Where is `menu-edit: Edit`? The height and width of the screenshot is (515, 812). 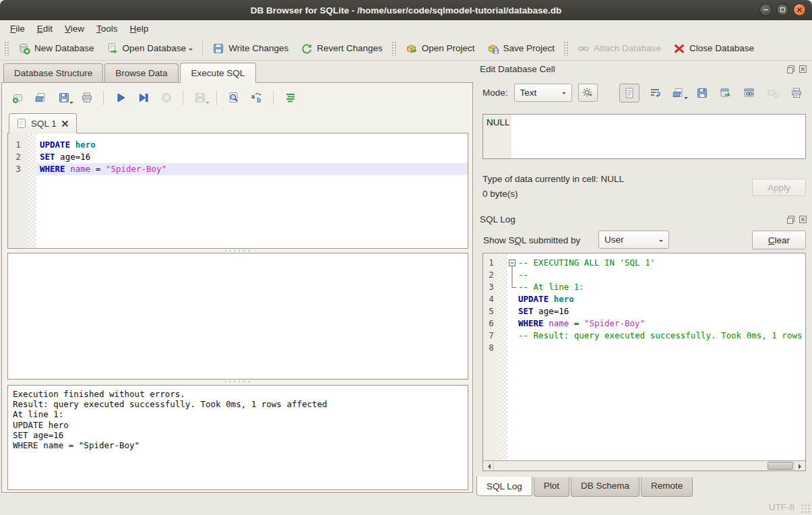 menu-edit: Edit is located at coordinates (44, 28).